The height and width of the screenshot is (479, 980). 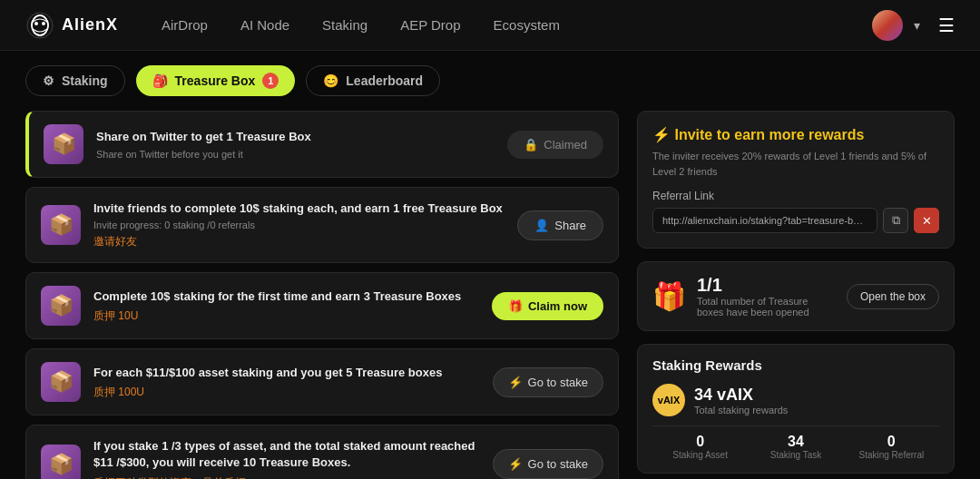 I want to click on tab-badge: 1, so click(x=270, y=81).